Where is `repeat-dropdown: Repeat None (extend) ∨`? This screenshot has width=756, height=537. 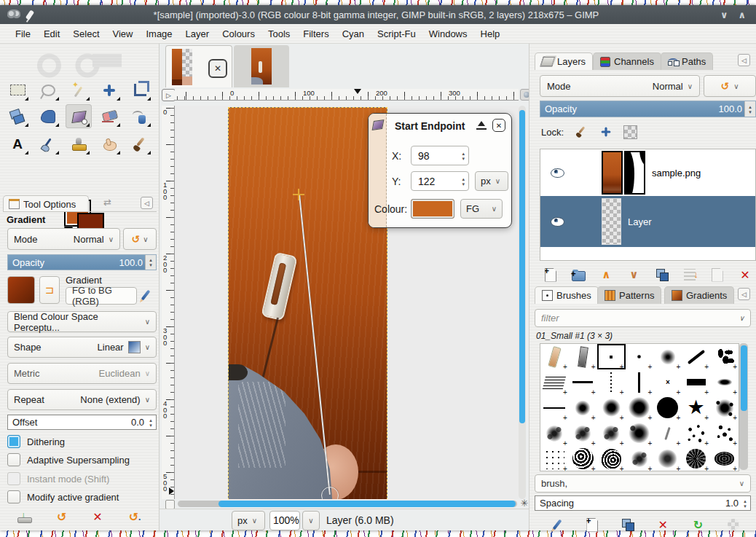
repeat-dropdown: Repeat None (extend) ∨ is located at coordinates (82, 399).